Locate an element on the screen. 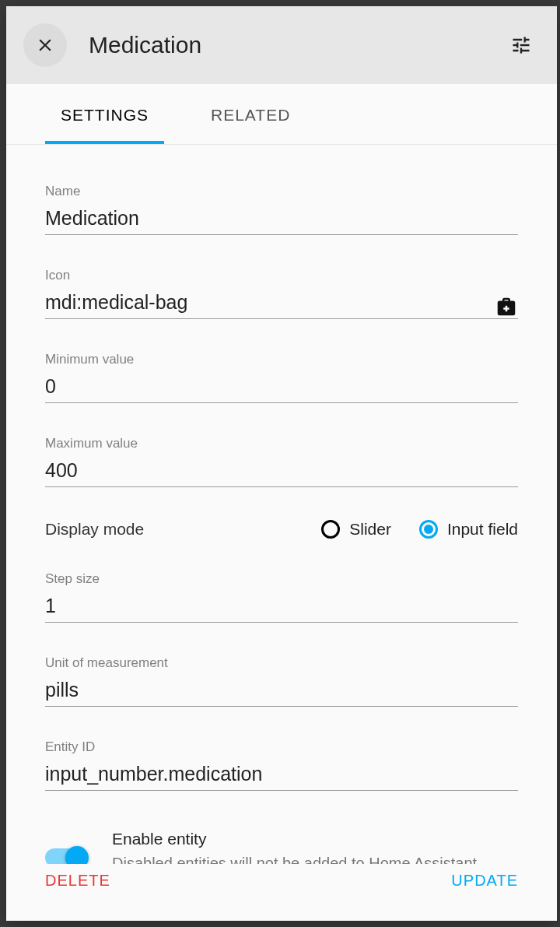  enable-entity-title: Enable entity is located at coordinates (315, 839).